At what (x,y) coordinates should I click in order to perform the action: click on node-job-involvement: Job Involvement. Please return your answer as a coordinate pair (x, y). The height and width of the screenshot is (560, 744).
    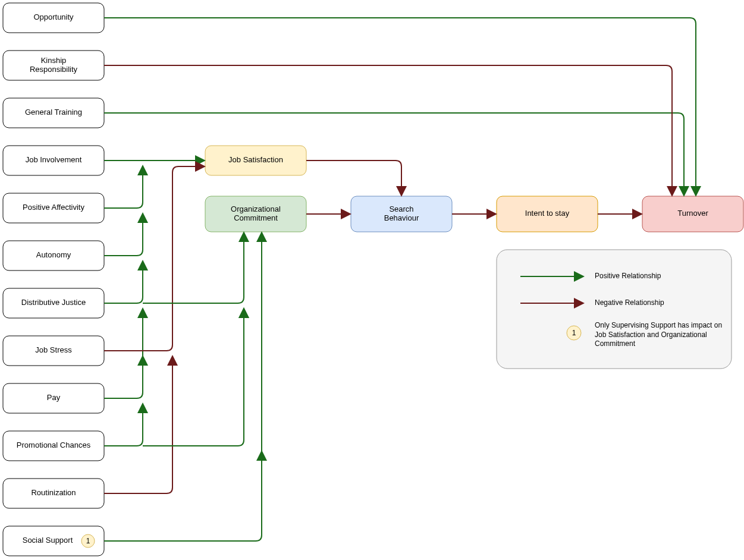
    Looking at the image, I should click on (54, 161).